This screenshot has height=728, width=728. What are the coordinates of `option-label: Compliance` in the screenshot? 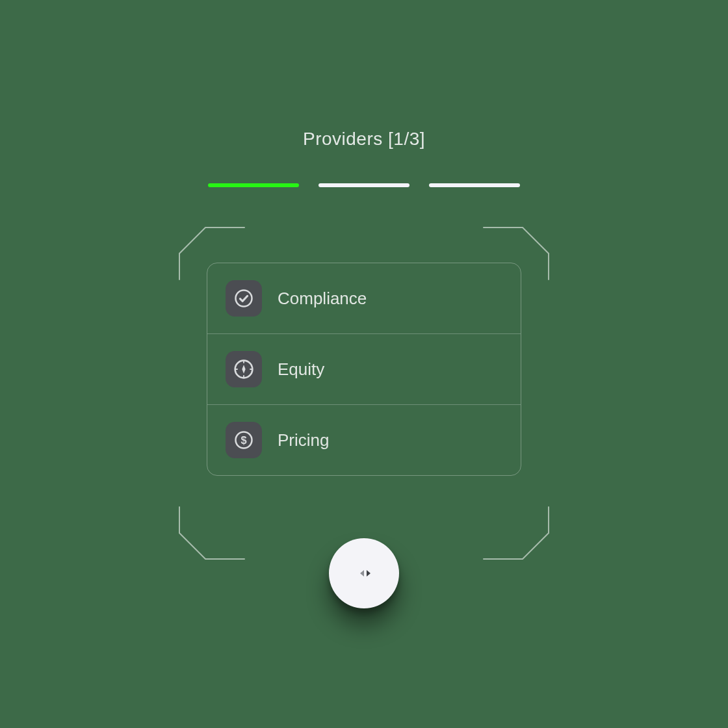 It's located at (322, 299).